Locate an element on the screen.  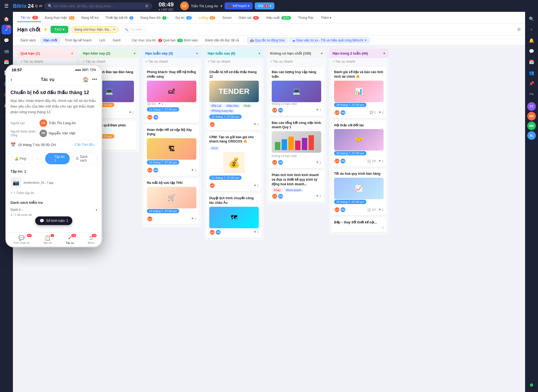
right-icon-users: 👥 is located at coordinates (532, 73).